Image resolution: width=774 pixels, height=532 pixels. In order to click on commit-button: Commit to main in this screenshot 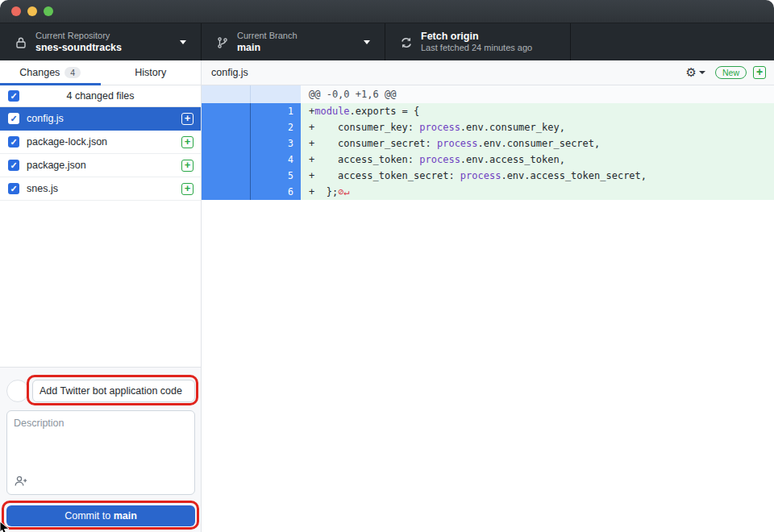, I will do `click(101, 516)`.